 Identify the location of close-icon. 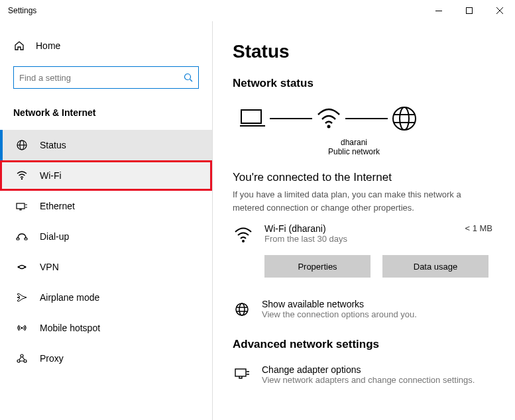
(500, 11).